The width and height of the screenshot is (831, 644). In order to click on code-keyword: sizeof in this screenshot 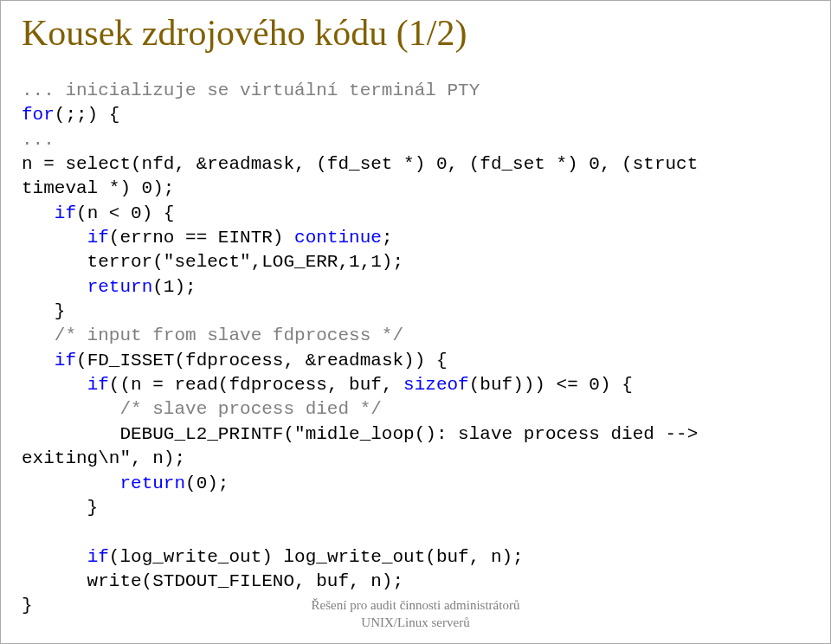, I will do `click(436, 384)`.